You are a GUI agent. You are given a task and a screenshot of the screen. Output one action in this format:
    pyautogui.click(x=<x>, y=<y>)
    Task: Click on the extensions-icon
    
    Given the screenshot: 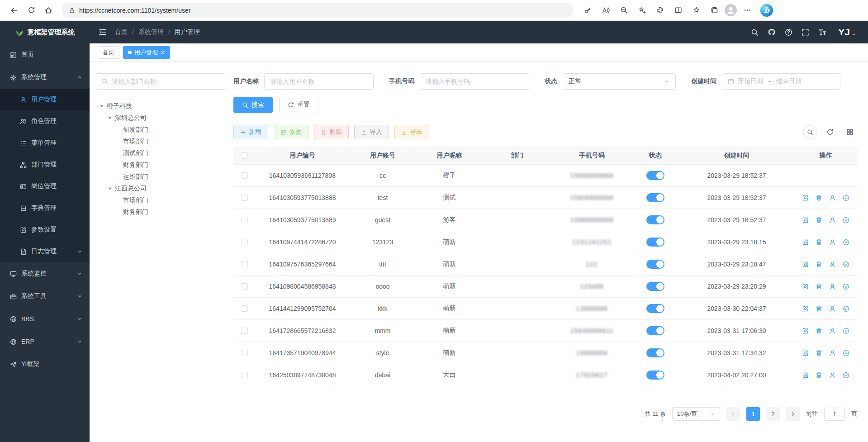 What is the action you would take?
    pyautogui.click(x=660, y=10)
    